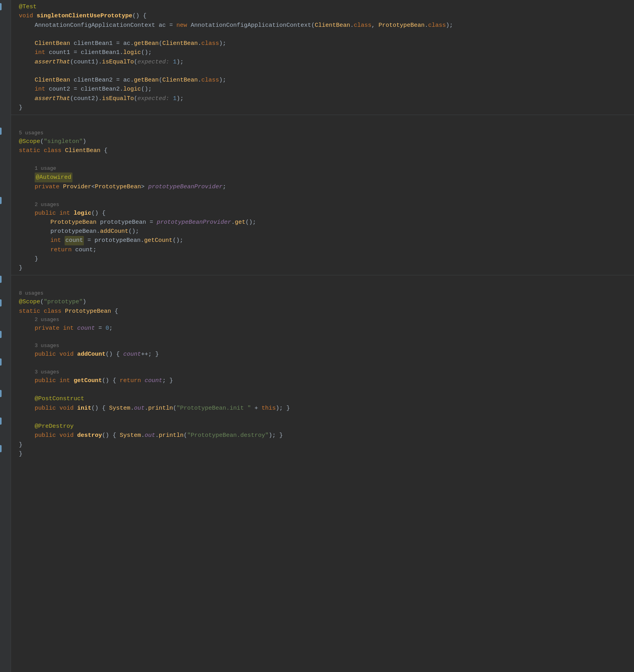  I want to click on class-clientbean-arg1: ClientBean, so click(180, 43).